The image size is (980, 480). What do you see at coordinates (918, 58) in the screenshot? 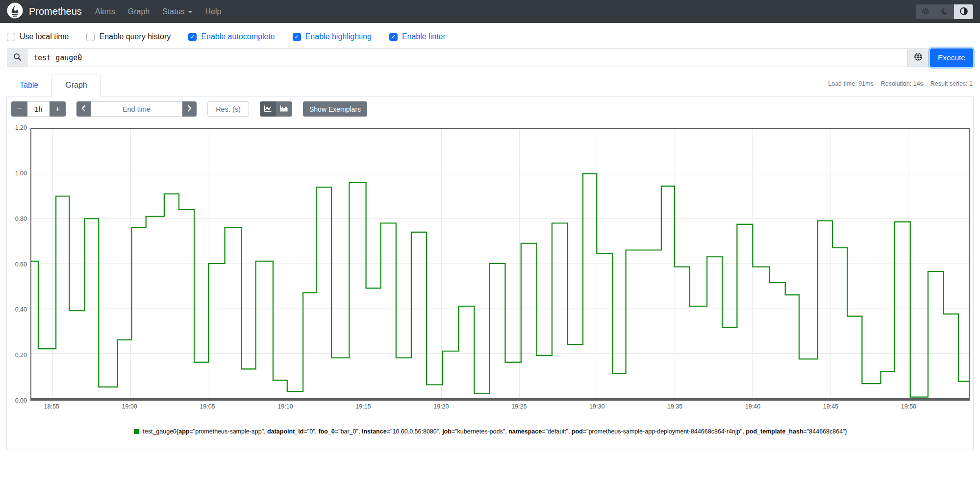
I see `metrics-explorer-addon` at bounding box center [918, 58].